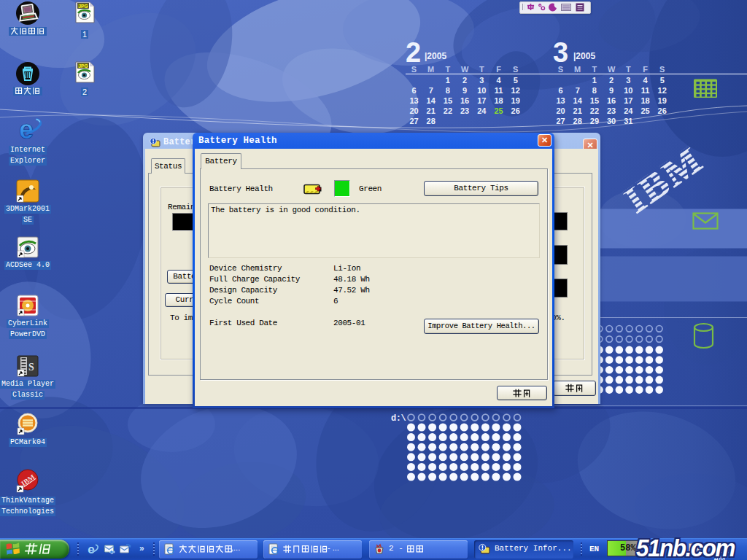 The width and height of the screenshot is (747, 560). What do you see at coordinates (595, 121) in the screenshot?
I see `svg-text: 29` at bounding box center [595, 121].